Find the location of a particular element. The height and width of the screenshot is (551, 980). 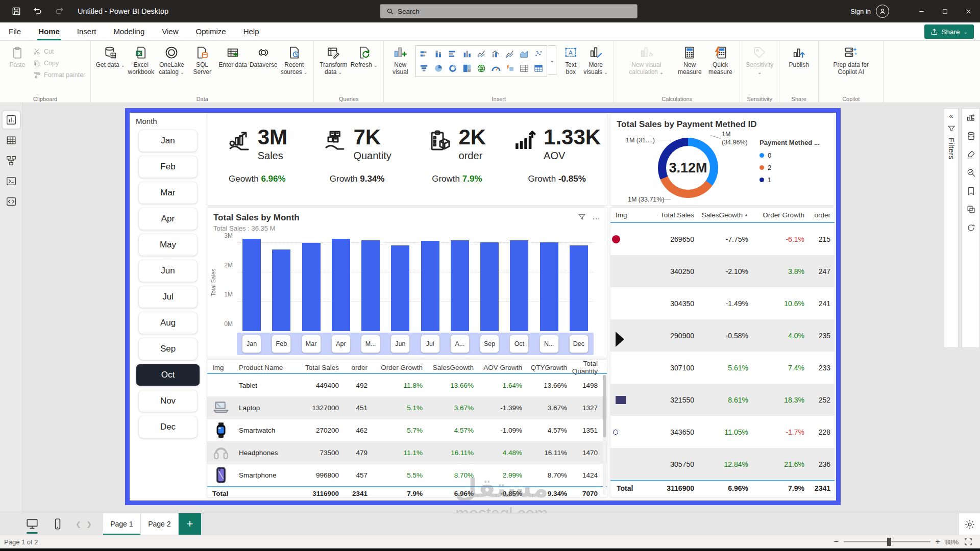

ribbon-sql-server-button: SQL Server is located at coordinates (202, 60).